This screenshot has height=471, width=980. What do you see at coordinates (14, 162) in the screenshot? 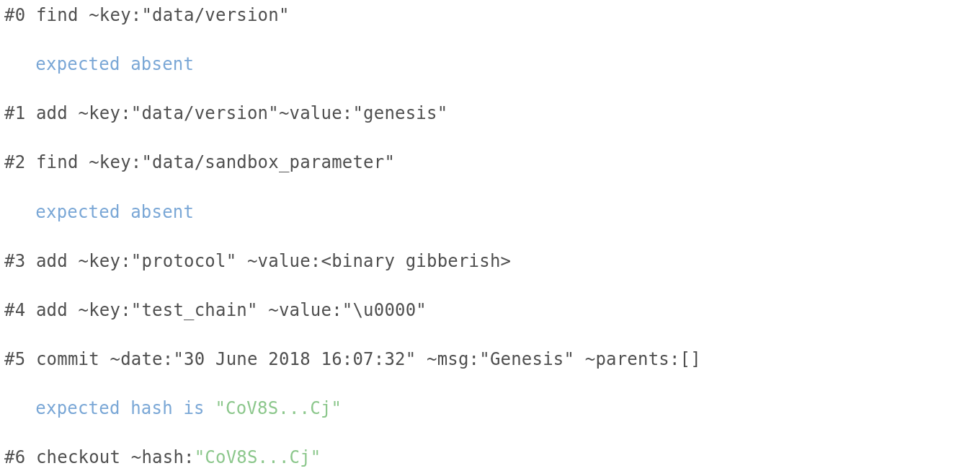
I see `step-number: #2` at bounding box center [14, 162].